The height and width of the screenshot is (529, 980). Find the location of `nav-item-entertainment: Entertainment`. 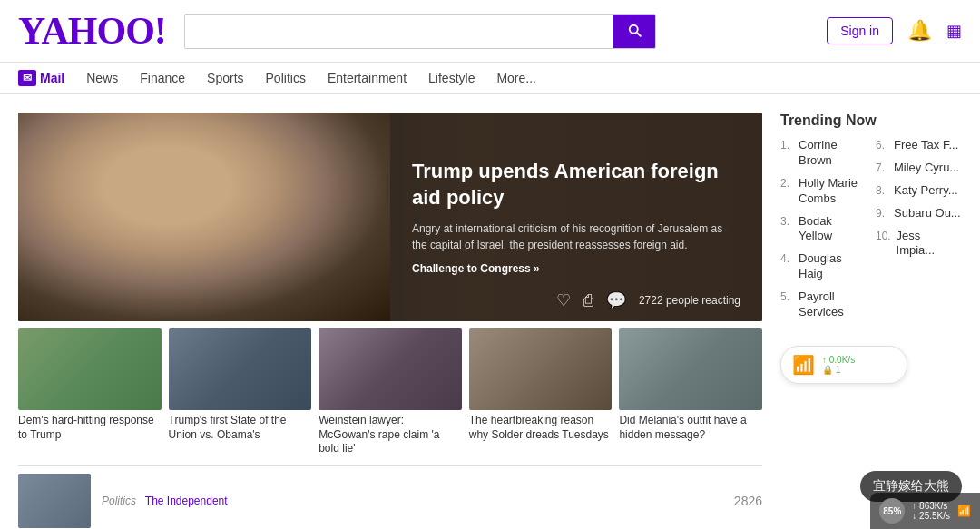

nav-item-entertainment: Entertainment is located at coordinates (367, 78).